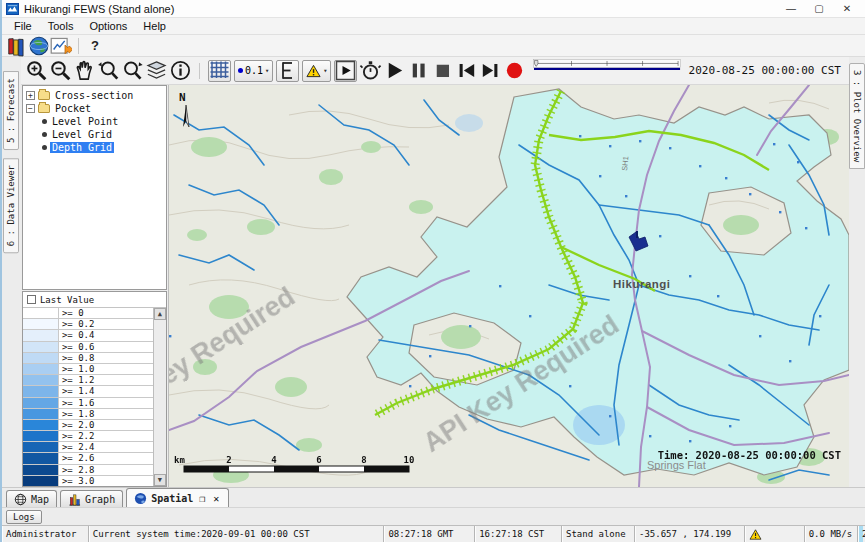 The height and width of the screenshot is (542, 865). Describe the element at coordinates (84, 71) in the screenshot. I see `pan-hand-icon` at that location.